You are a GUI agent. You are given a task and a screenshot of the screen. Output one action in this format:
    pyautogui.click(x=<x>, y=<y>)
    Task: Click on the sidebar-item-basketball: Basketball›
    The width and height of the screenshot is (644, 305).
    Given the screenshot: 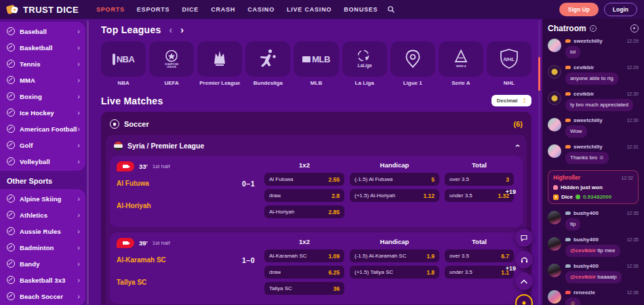 What is the action you would take?
    pyautogui.click(x=43, y=47)
    